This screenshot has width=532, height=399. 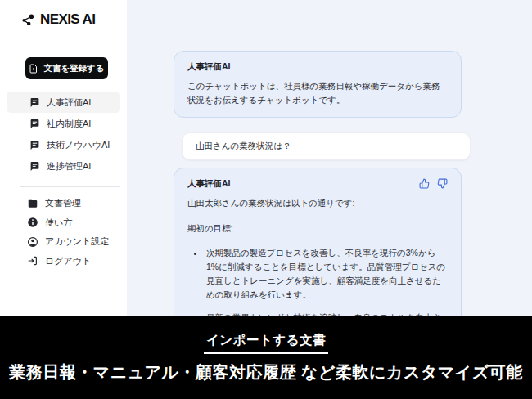 What do you see at coordinates (33, 204) in the screenshot?
I see `folder-icon` at bounding box center [33, 204].